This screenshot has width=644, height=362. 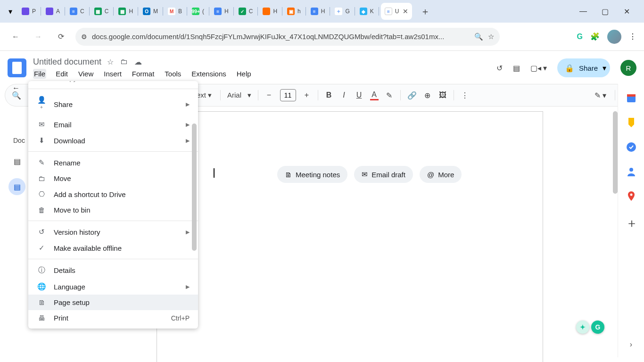 What do you see at coordinates (77, 11) in the screenshot?
I see `browser-tab: ≡C` at bounding box center [77, 11].